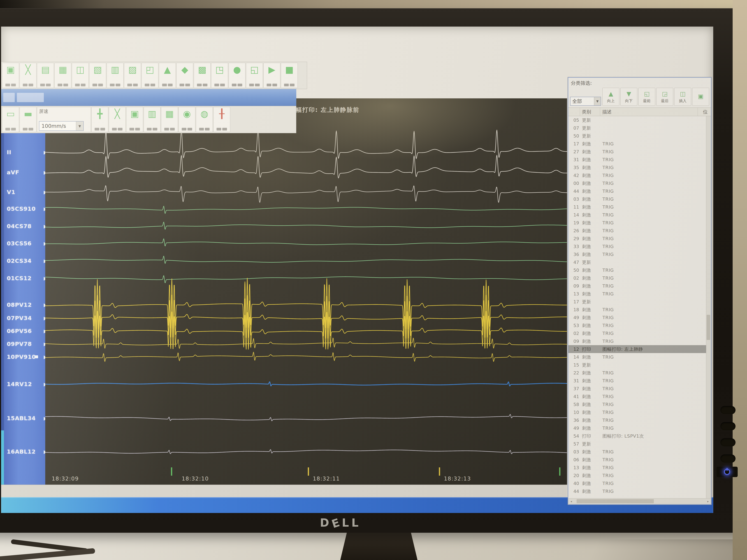 This screenshot has width=747, height=560. What do you see at coordinates (204, 119) in the screenshot?
I see `toolbar-button: ◍` at bounding box center [204, 119].